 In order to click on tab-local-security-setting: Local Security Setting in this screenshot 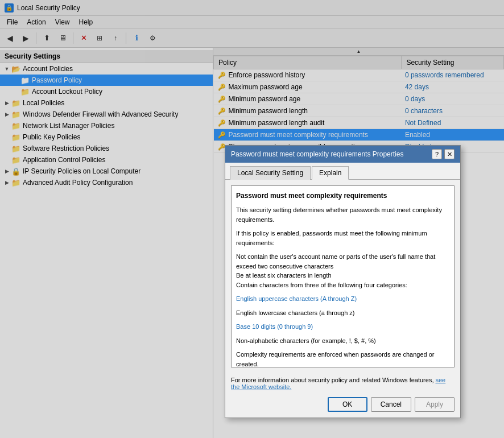, I will do `click(270, 173)`.